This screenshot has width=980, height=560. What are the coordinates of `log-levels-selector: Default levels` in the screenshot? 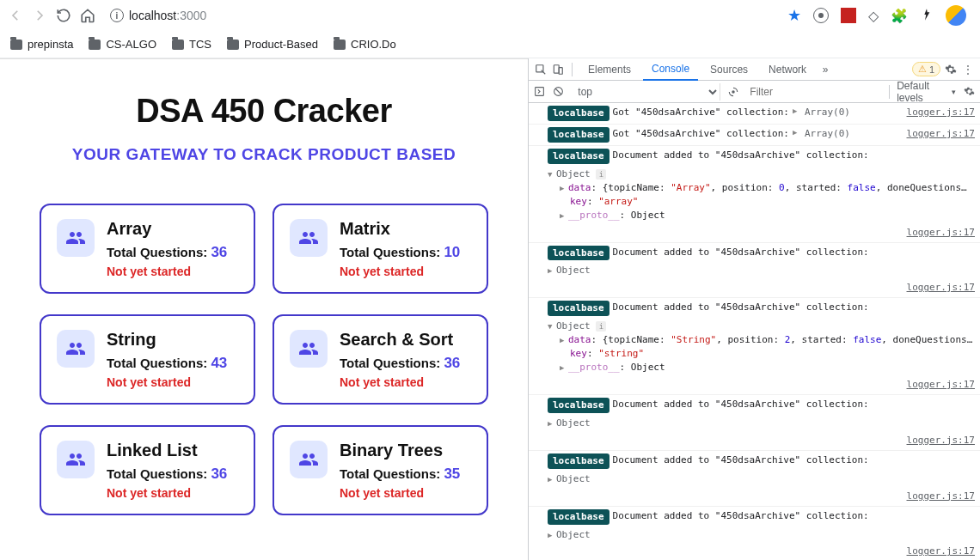 It's located at (927, 92).